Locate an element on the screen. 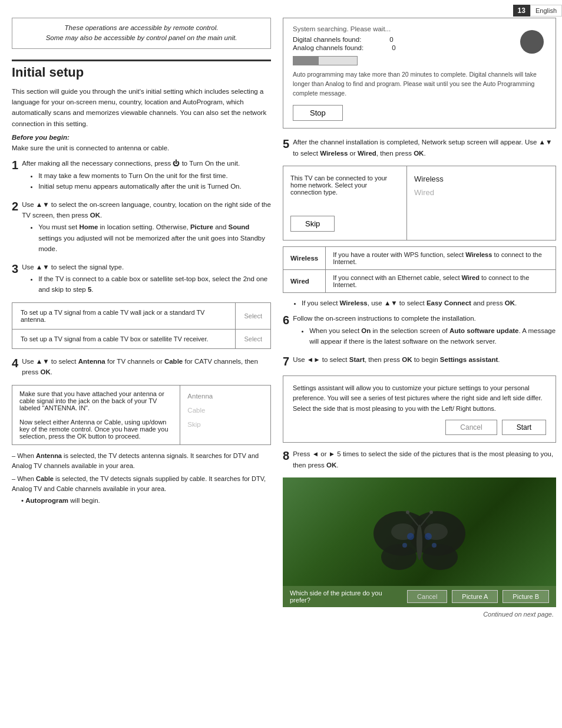  analog-label: Analog channels found: is located at coordinates (328, 48).